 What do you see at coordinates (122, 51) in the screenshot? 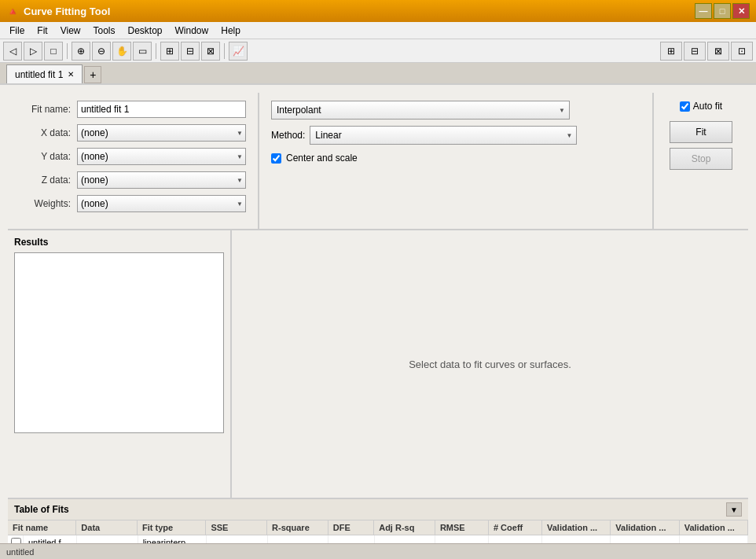
I see `toolbar-pan-btn: ✋` at bounding box center [122, 51].